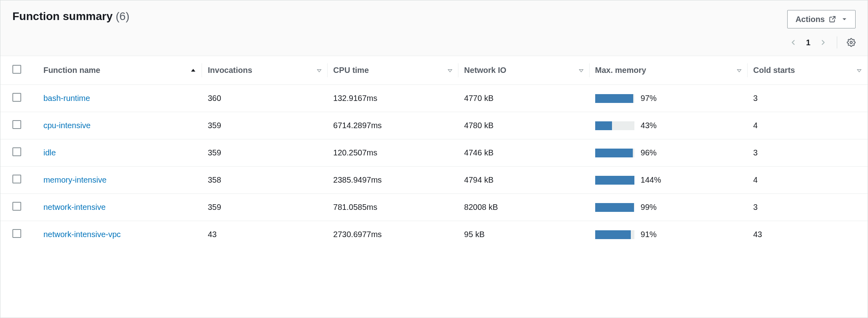 Image resolution: width=868 pixels, height=318 pixels. What do you see at coordinates (524, 70) in the screenshot?
I see `column-header-network-io: Network IO` at bounding box center [524, 70].